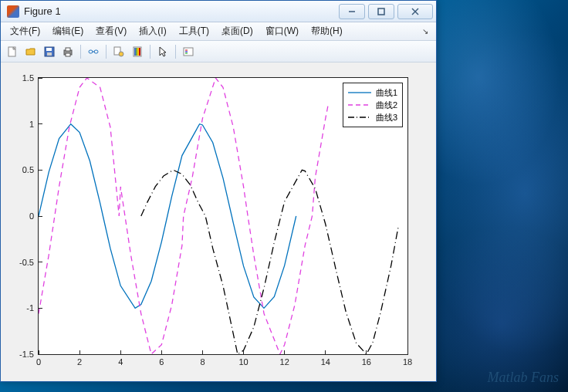  Describe the element at coordinates (218, 32) in the screenshot. I see `menubar: 文件(F) 编辑(E) 查看(V) 插入(I) 工具(T) 桌面(D) 窗口(W…` at that location.